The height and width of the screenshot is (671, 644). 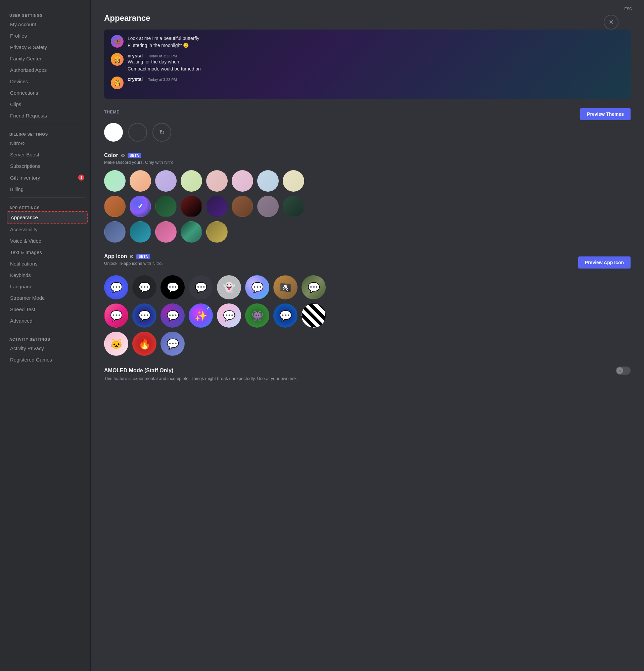 I want to click on color-swatch-c15, so click(x=268, y=206).